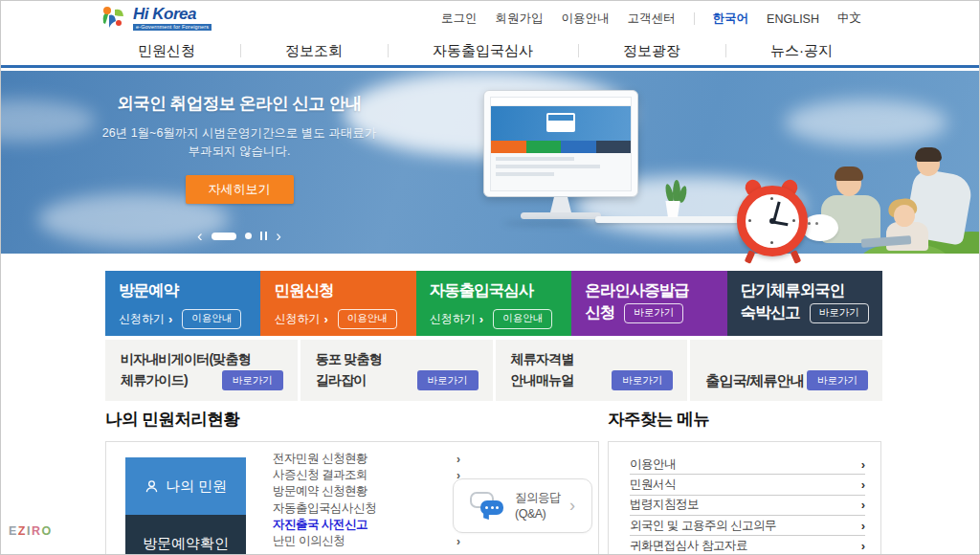  What do you see at coordinates (239, 144) in the screenshot?
I see `banner-subtitle: 26년 1월~6월까지 시범운영기간으로 별도 과태료가 부과되지 않습니다.` at bounding box center [239, 144].